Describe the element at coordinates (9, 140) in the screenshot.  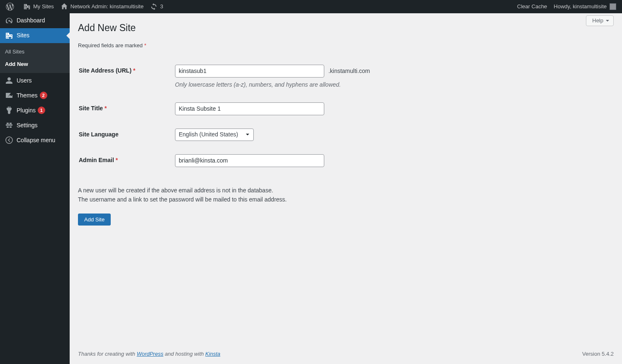
I see `collapse-icon` at that location.